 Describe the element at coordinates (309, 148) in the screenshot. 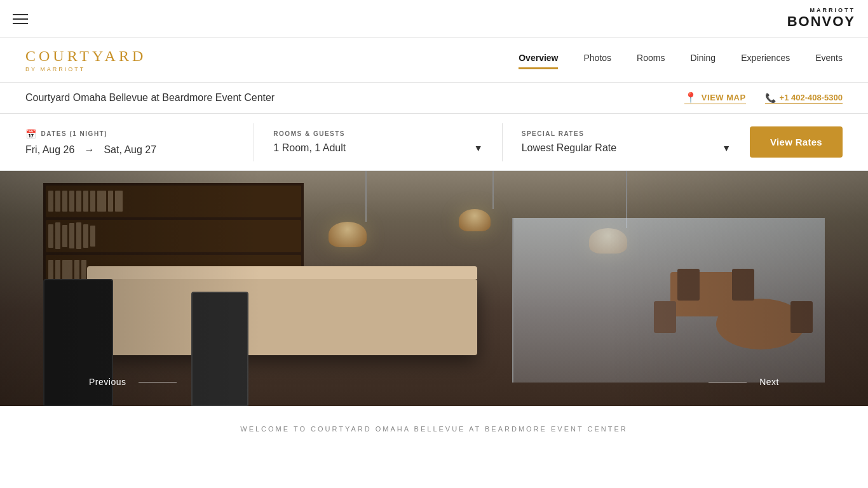

I see `rooms-value: 1 Room, 1 Adult` at that location.